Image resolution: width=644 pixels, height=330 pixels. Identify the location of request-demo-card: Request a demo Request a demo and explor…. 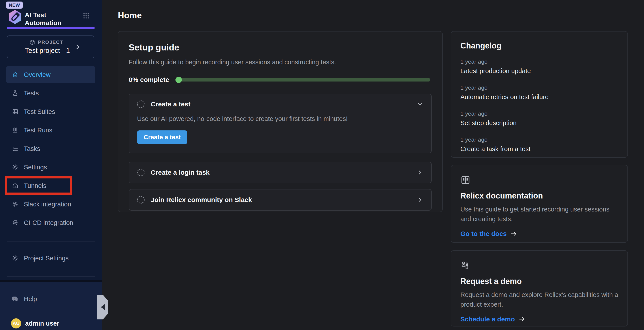
(540, 289).